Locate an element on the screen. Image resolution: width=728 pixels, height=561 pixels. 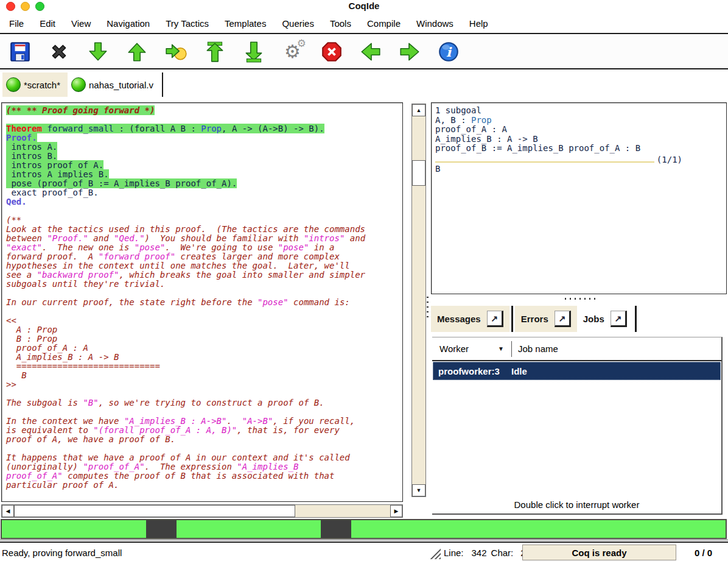
text-segment: Prop is located at coordinates (481, 120).